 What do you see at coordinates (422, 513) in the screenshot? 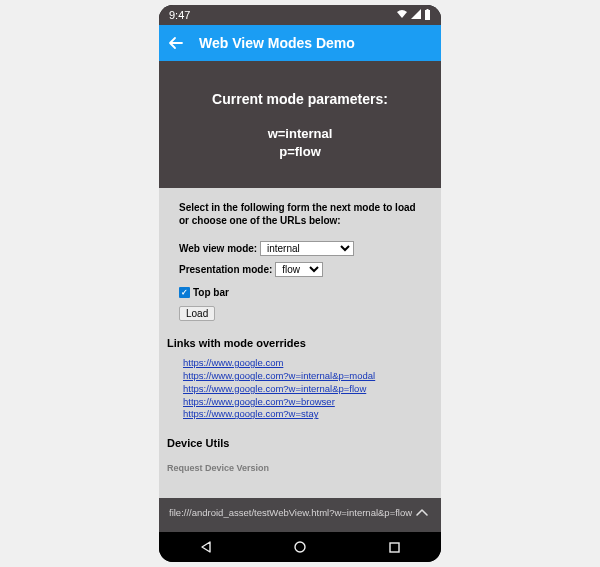
I see `expand-url-button` at bounding box center [422, 513].